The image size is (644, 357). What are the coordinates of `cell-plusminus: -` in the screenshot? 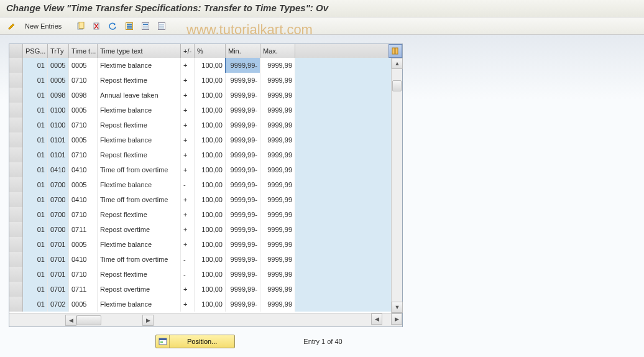 It's located at (188, 274).